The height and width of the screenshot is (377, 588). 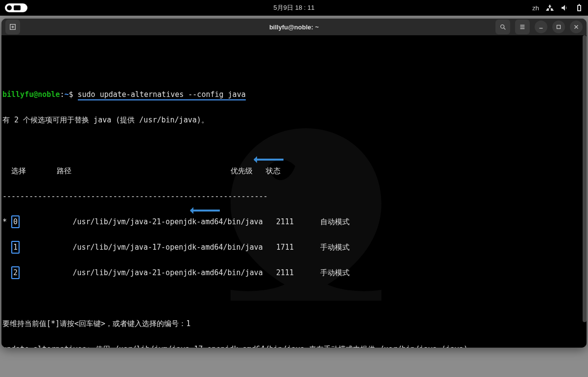 What do you see at coordinates (294, 222) in the screenshot?
I see `table-row: * 0 /usr/lib/jvm/java-21-openjdk-amd64/b…` at bounding box center [294, 222].